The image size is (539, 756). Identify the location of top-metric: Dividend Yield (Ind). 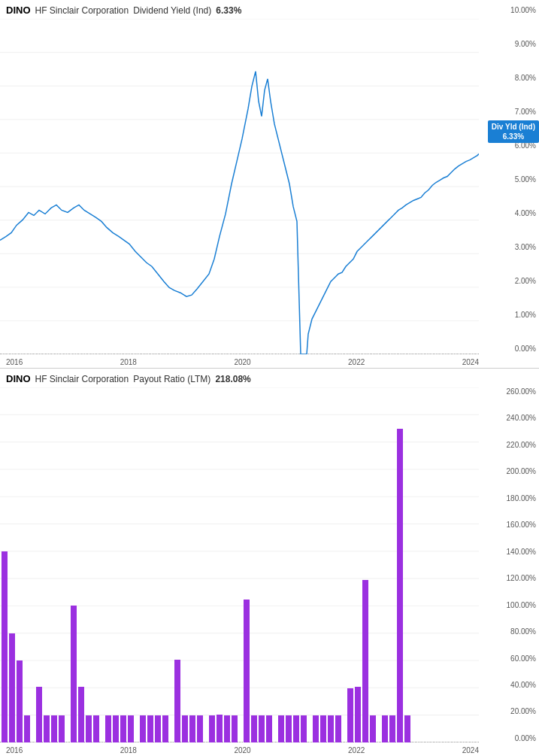
(172, 11).